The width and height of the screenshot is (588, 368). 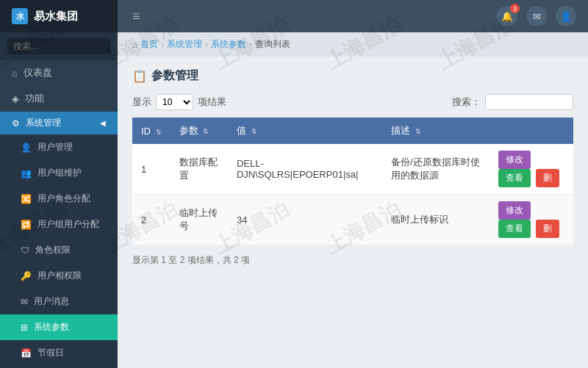 What do you see at coordinates (59, 328) in the screenshot?
I see `sidebar-item-sys-params: ⊞ 系统参数` at bounding box center [59, 328].